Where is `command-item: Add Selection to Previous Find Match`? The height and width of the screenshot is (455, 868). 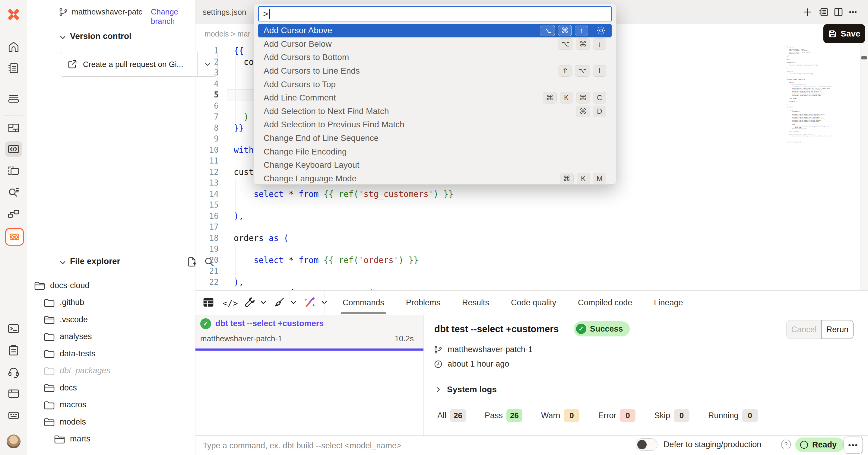
command-item: Add Selection to Previous Find Match is located at coordinates (435, 125).